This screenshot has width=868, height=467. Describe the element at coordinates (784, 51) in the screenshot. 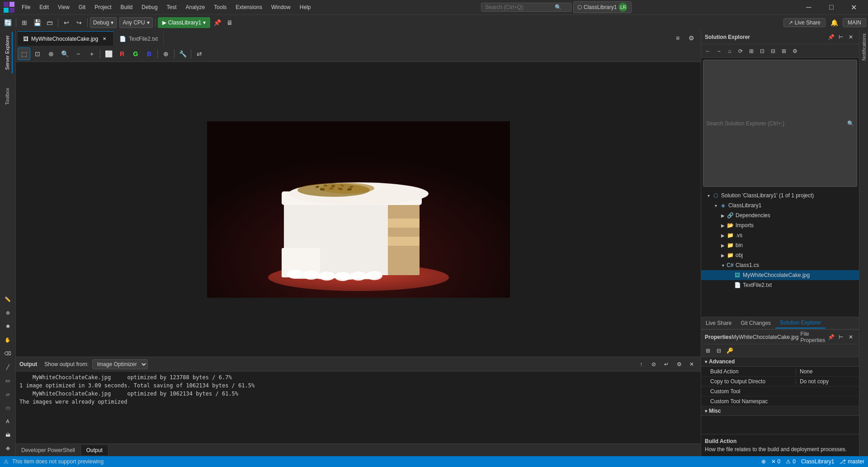

I see `se-view-button: ⊞` at that location.